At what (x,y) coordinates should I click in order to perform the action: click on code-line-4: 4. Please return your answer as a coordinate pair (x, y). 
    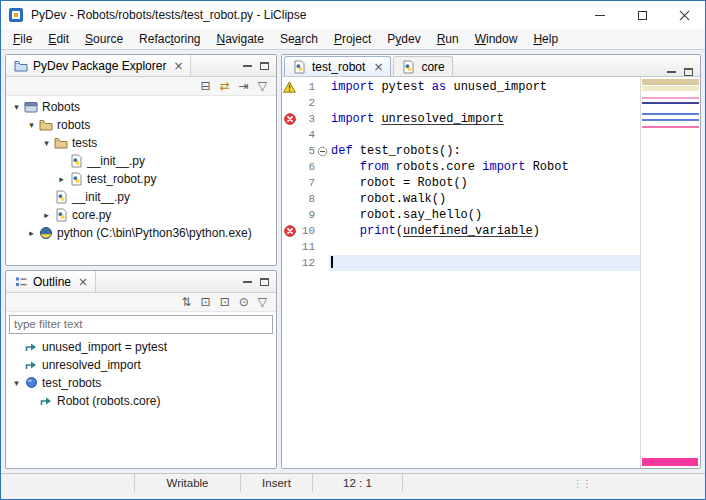
    Looking at the image, I should click on (461, 135).